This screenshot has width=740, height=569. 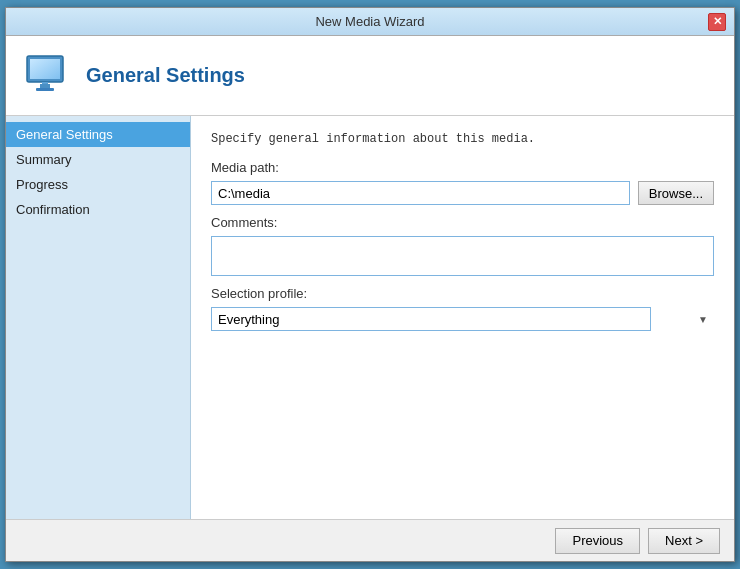 I want to click on selection-profile-label: Selection profile:, so click(x=462, y=294).